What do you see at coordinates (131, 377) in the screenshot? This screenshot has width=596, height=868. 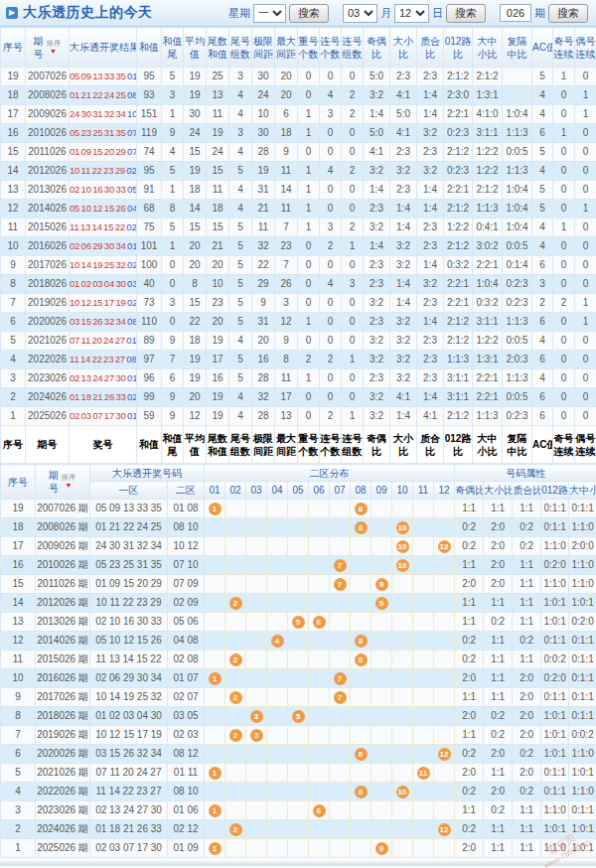 I see `back-numbers: 01 06` at bounding box center [131, 377].